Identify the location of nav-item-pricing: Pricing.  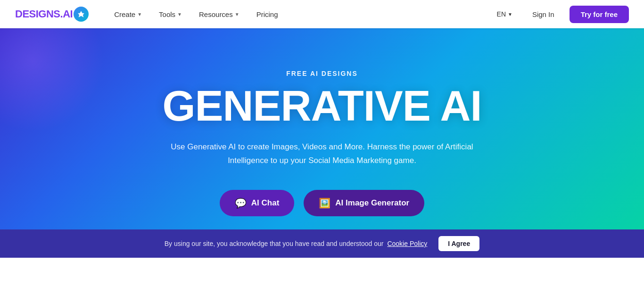
(267, 14).